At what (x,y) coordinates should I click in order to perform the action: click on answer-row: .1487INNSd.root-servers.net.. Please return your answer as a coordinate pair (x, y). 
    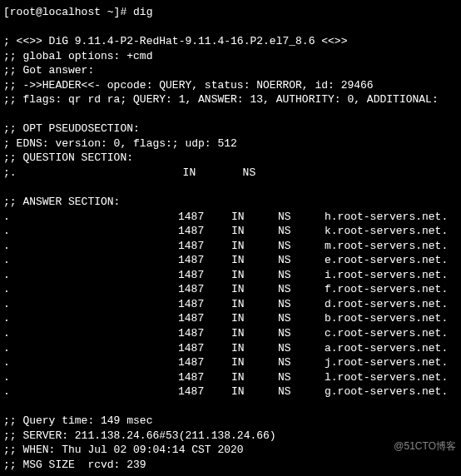
    Looking at the image, I should click on (230, 305).